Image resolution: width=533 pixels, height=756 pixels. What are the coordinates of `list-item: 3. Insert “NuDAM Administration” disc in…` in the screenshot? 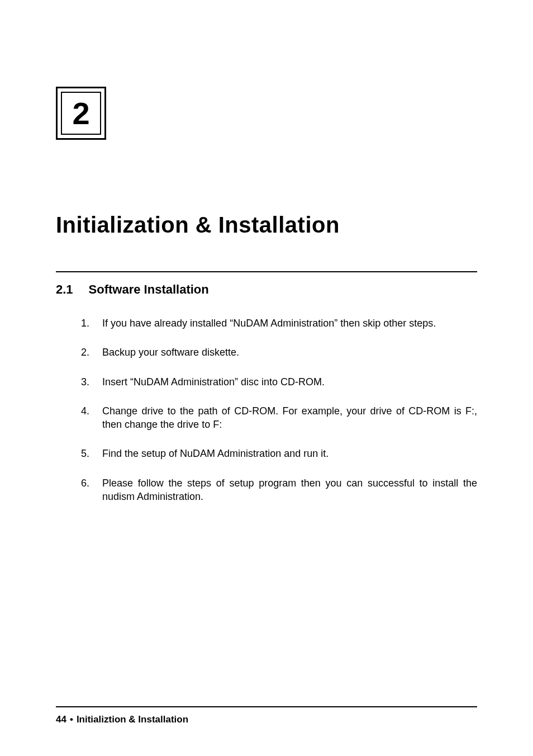 It's located at (279, 382).